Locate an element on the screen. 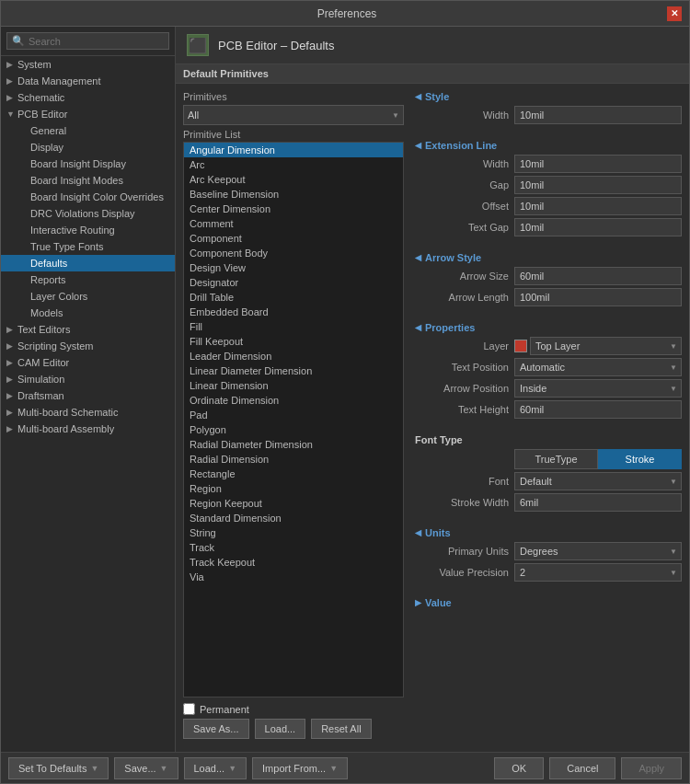 The height and width of the screenshot is (784, 690). import-from-button: Import From... ▼ is located at coordinates (300, 768).